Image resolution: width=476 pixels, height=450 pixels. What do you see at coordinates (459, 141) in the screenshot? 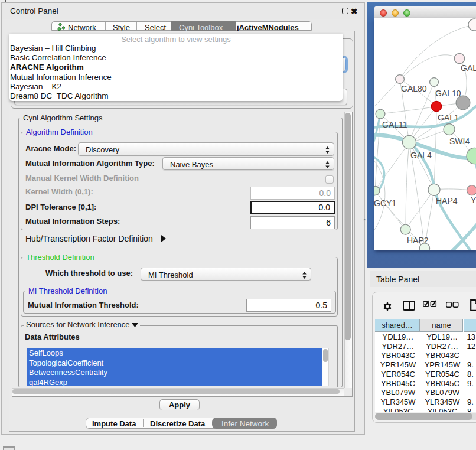
I see `svg-text: SWI4` at bounding box center [459, 141].